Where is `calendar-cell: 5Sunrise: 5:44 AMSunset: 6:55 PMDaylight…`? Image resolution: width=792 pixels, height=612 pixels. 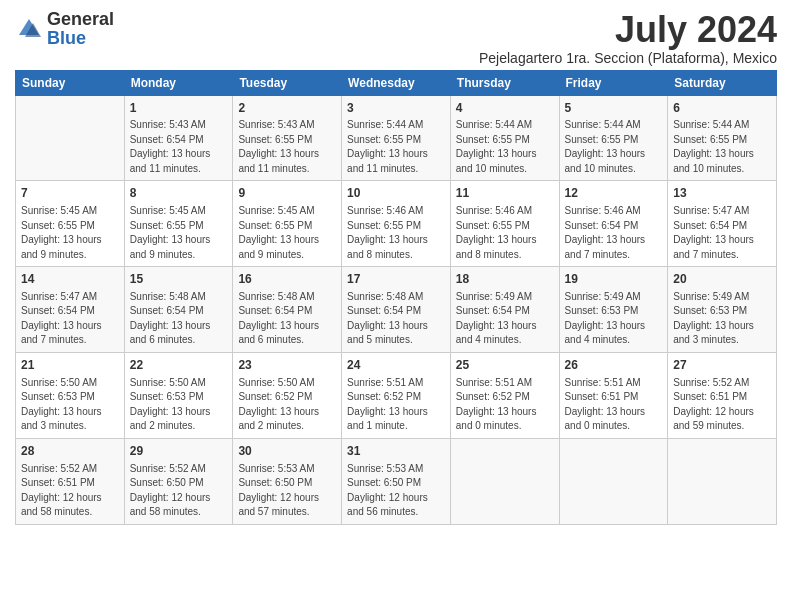
calendar-cell: 5Sunrise: 5:44 AMSunset: 6:55 PMDaylight… is located at coordinates (614, 138).